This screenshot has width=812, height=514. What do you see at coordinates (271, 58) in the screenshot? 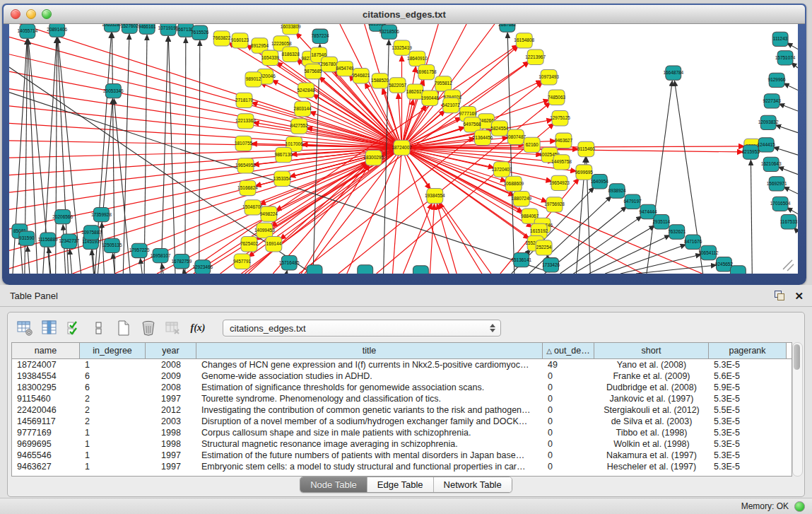
I see `graph-node-yellow: 1654339` at bounding box center [271, 58].